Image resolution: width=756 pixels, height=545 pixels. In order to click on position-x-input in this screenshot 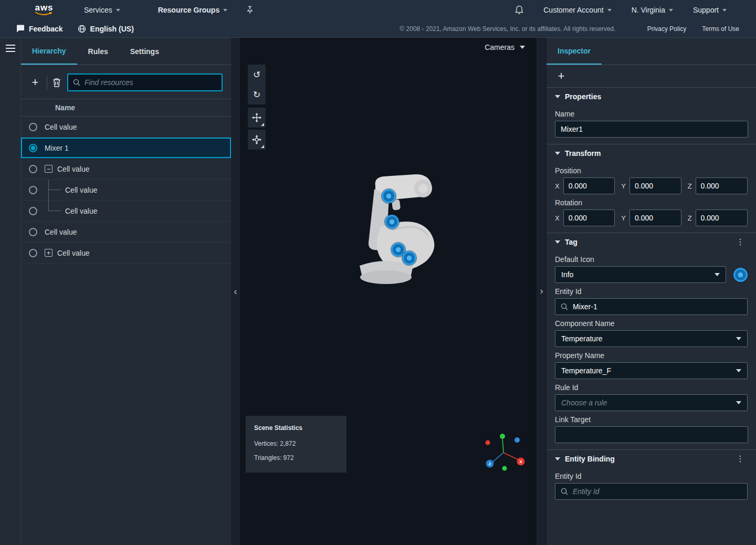, I will do `click(589, 186)`.